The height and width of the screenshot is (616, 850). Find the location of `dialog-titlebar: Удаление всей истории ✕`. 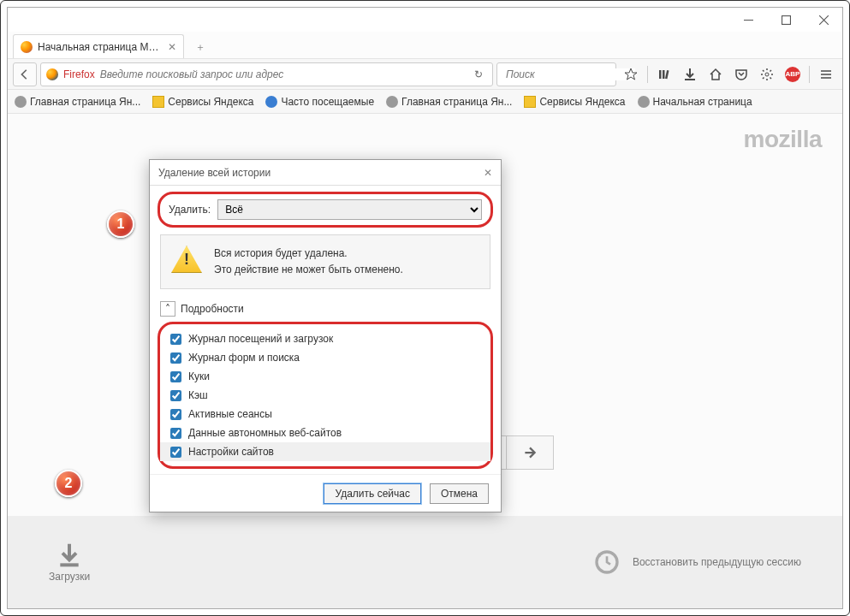

dialog-titlebar: Удаление всей истории ✕ is located at coordinates (325, 173).